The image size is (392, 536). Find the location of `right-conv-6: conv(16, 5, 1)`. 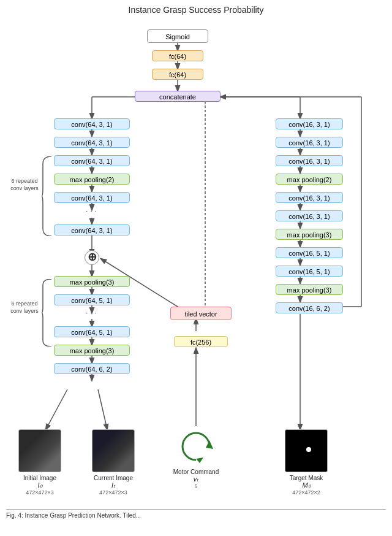

right-conv-6: conv(16, 5, 1) is located at coordinates (309, 253).